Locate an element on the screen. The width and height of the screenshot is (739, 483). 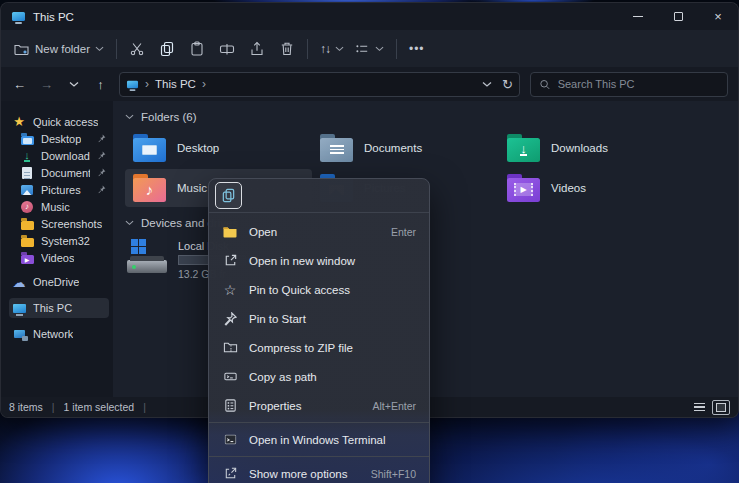
context-copy-button is located at coordinates (228, 196).